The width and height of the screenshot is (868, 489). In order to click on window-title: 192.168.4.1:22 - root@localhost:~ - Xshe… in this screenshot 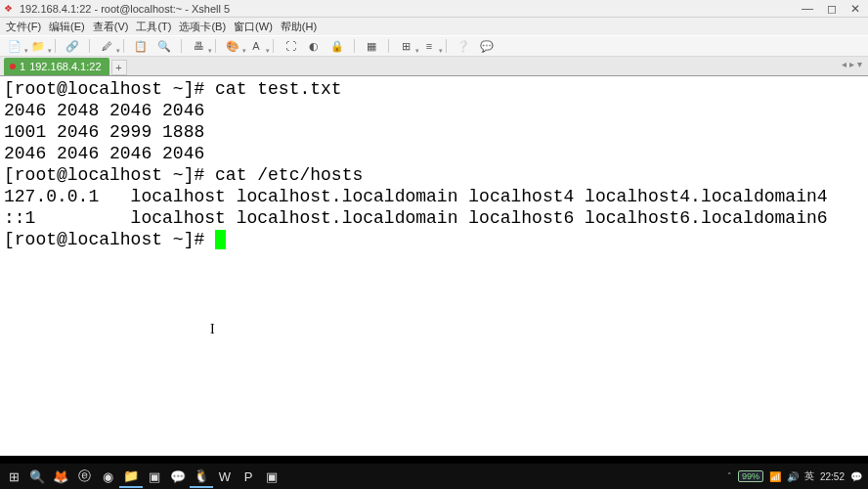, I will do `click(411, 9)`.